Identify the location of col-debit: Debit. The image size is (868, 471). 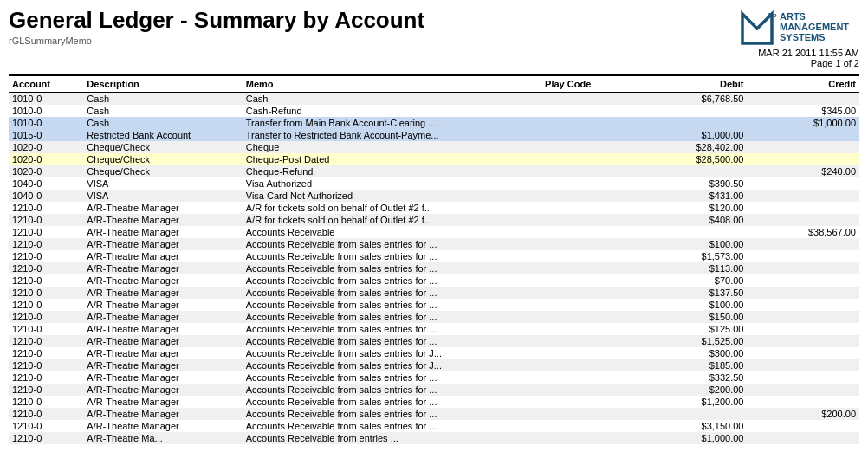
(691, 85).